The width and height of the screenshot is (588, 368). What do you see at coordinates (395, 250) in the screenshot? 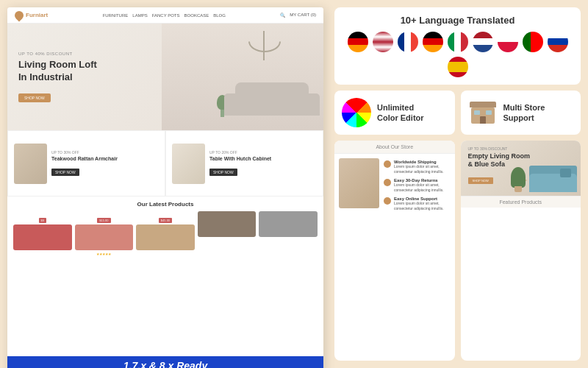
I see `about-store-card: About Our Store Worldwide Shipping Lorem…` at bounding box center [395, 250].